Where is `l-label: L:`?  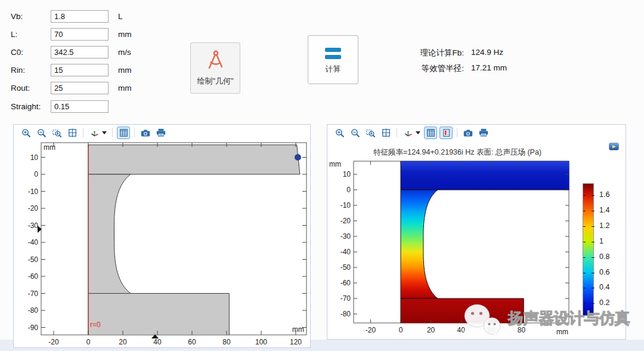
l-label: L: is located at coordinates (14, 35).